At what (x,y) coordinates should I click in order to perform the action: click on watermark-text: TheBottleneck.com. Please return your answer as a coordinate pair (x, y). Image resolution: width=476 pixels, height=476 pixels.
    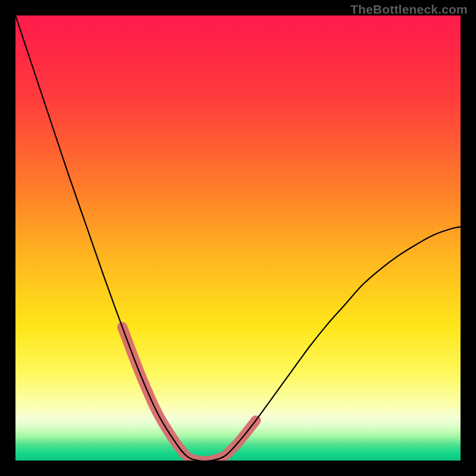
    Looking at the image, I should click on (409, 10).